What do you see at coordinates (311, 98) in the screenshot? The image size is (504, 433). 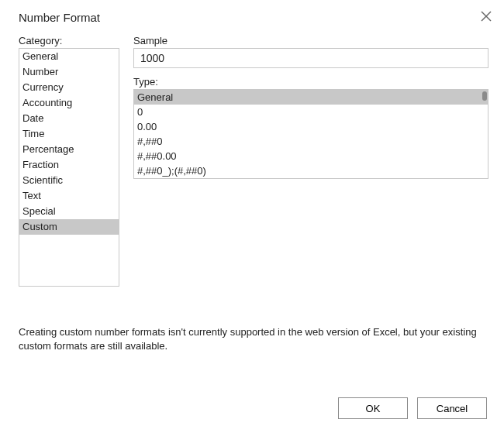 I see `type-option: General` at bounding box center [311, 98].